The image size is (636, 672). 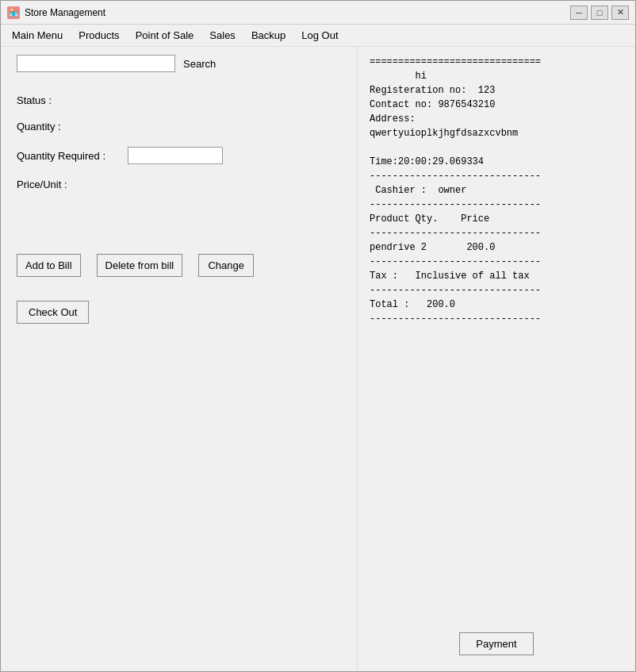 I want to click on minimize-button: ─, so click(x=579, y=13).